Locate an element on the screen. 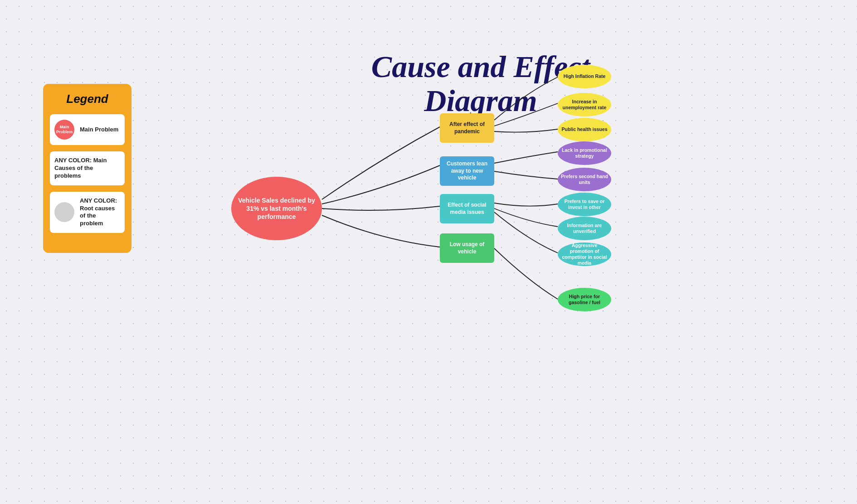 This screenshot has height=504, width=857. root-cause-icon is located at coordinates (64, 212).